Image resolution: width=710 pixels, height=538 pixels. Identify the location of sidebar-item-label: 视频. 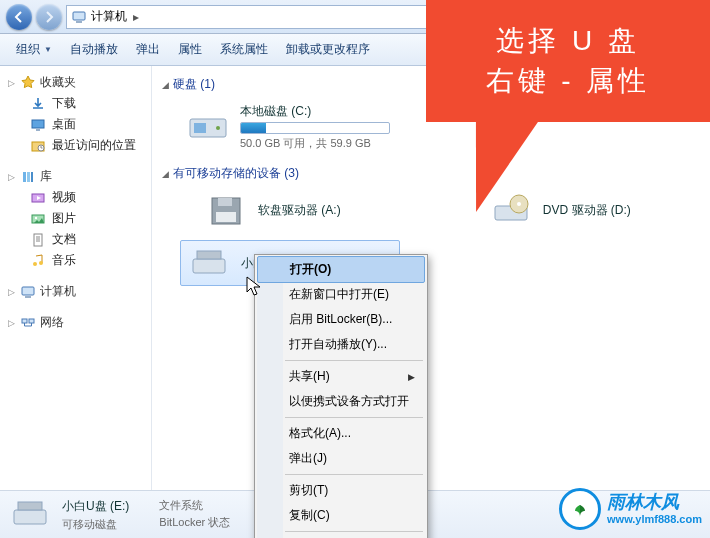
(64, 198).